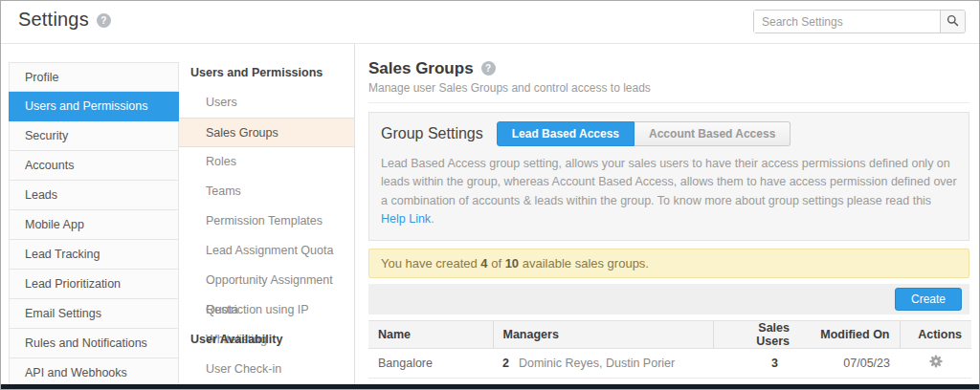 This screenshot has height=390, width=980. Describe the element at coordinates (484, 264) in the screenshot. I see `groups-created-count: 4` at that location.